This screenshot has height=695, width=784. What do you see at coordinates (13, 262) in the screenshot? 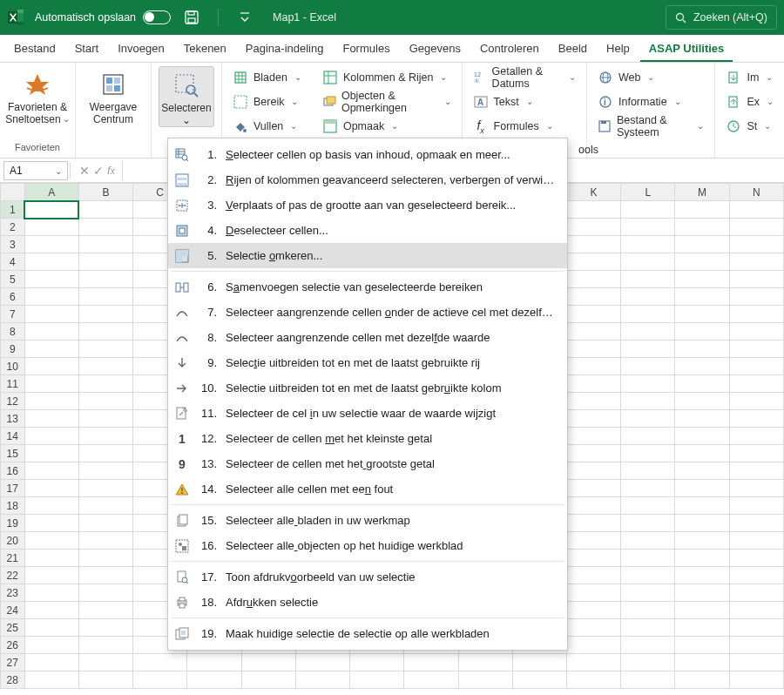
I see `row-header: 4` at bounding box center [13, 262].